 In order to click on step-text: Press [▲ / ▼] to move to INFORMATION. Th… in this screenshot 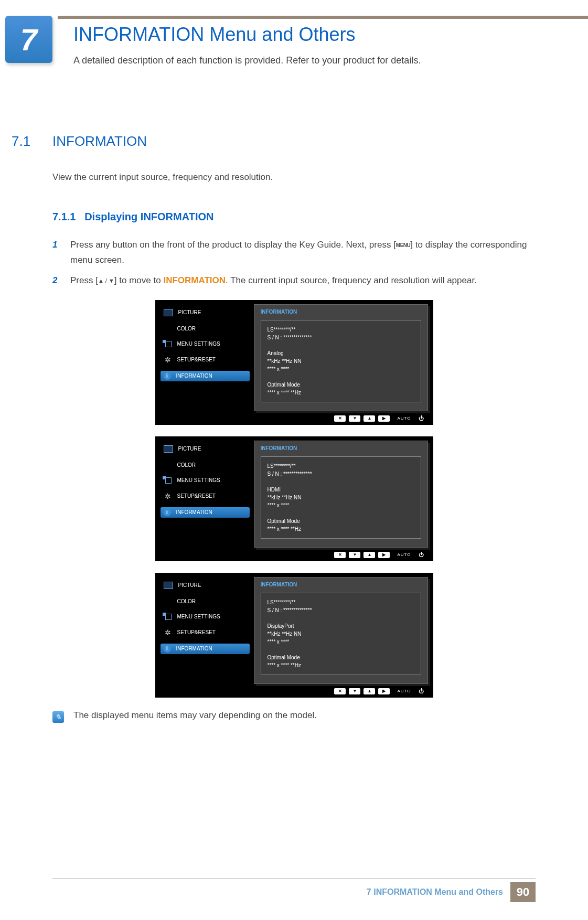, I will do `click(274, 281)`.